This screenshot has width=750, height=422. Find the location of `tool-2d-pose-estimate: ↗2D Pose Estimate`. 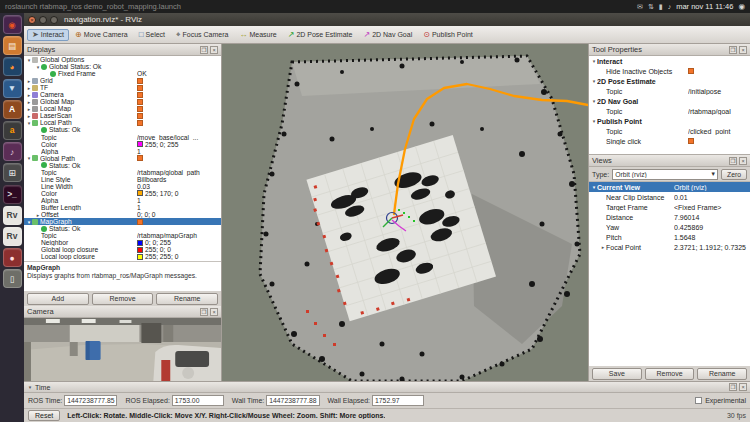

tool-2d-pose-estimate: ↗2D Pose Estimate is located at coordinates (320, 35).